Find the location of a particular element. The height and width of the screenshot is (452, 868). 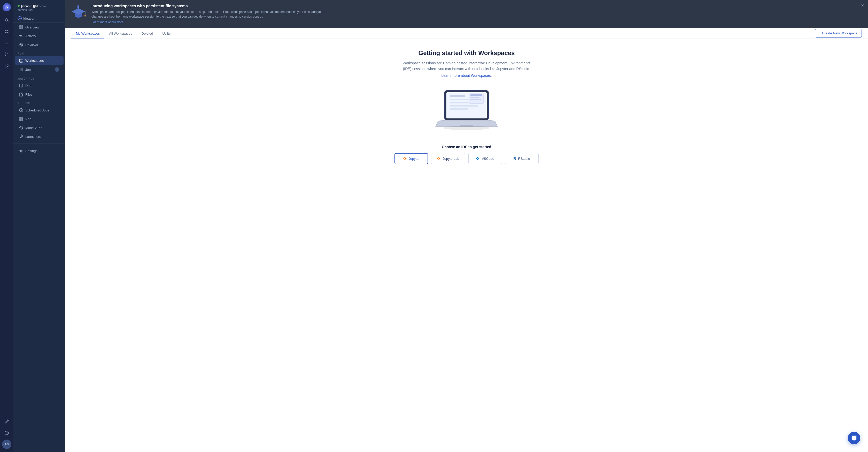

ide-button-rstudio: R RStudio is located at coordinates (522, 159).